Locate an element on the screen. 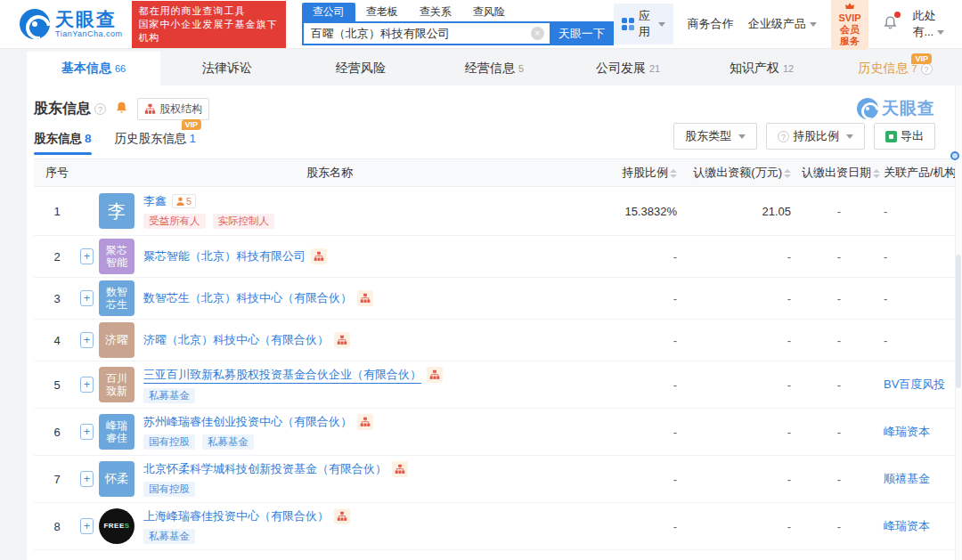  notification-bell-button is located at coordinates (891, 24).